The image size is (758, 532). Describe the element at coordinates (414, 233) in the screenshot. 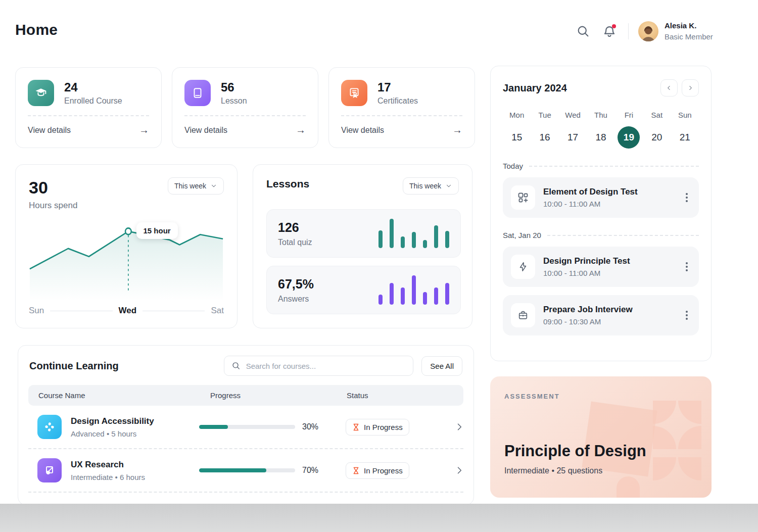

I see `total-quiz-bar-chart` at that location.